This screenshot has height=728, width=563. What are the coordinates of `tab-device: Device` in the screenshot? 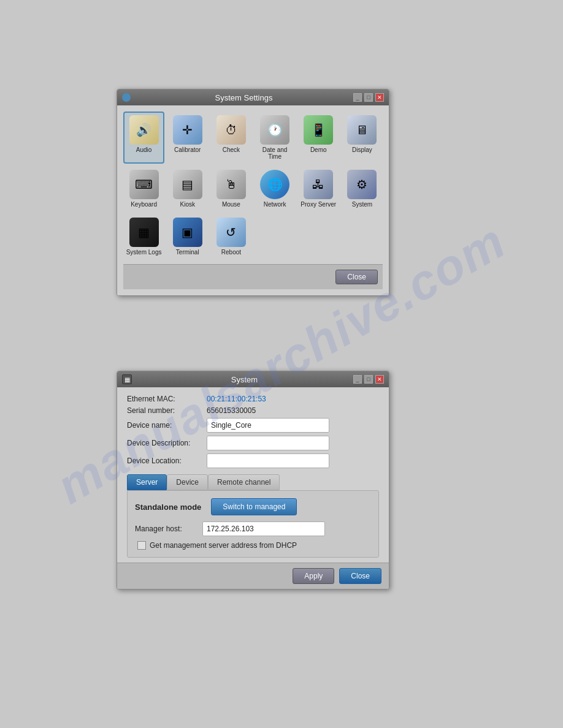 It's located at (188, 482).